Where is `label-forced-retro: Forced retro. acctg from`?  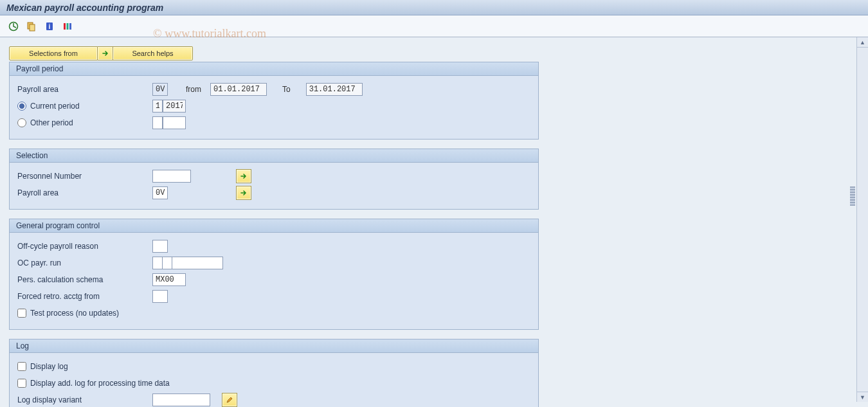 label-forced-retro: Forced retro. acctg from is located at coordinates (85, 296).